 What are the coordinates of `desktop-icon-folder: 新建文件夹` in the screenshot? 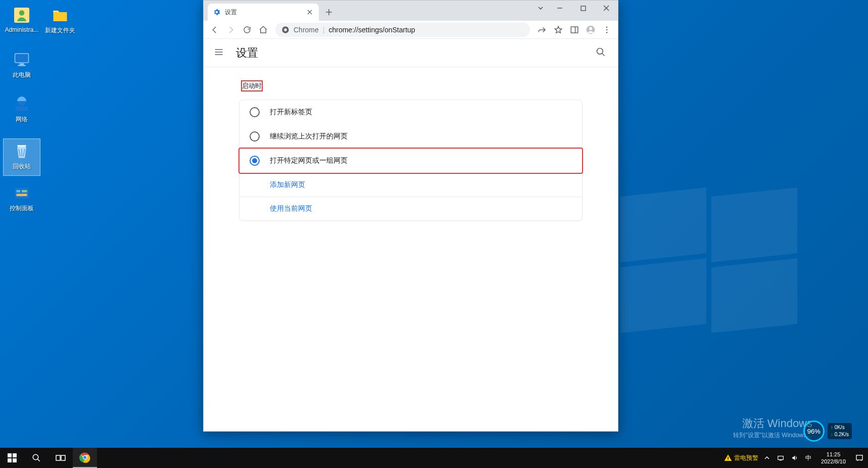 It's located at (60, 24).